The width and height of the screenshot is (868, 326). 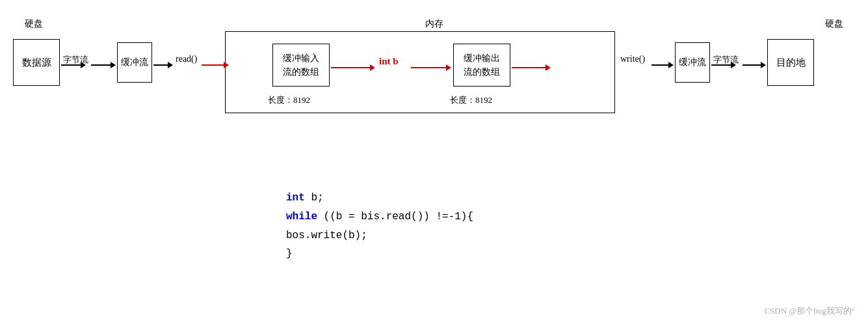 What do you see at coordinates (809, 311) in the screenshot?
I see `watermark: CSDN @那个bug我写的°` at bounding box center [809, 311].